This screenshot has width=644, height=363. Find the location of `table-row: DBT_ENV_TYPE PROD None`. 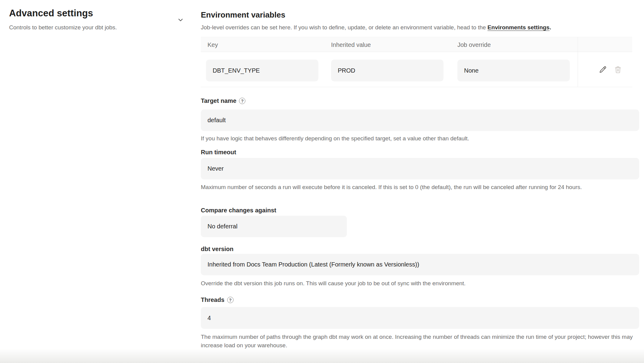

table-row: DBT_ENV_TYPE PROD None is located at coordinates (417, 70).